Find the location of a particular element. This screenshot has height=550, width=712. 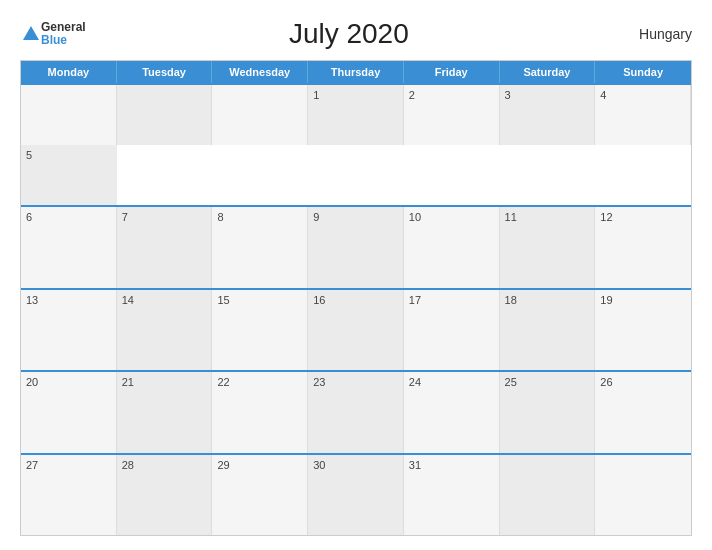

day-cell-10: 10 is located at coordinates (452, 248).